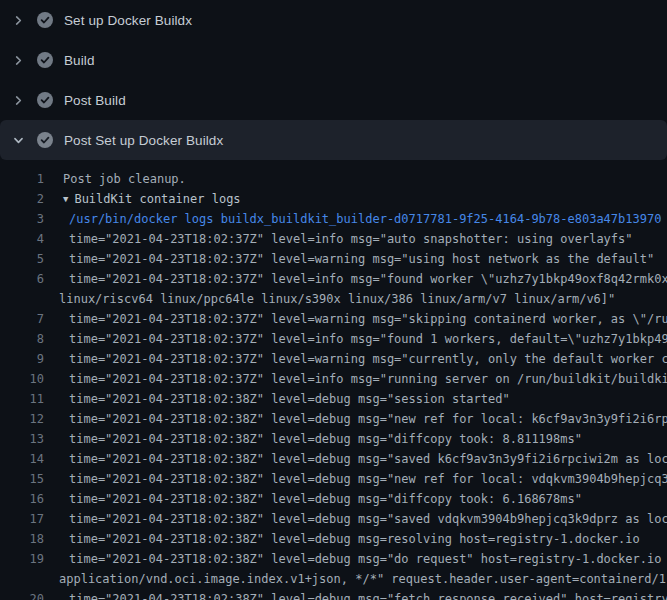 Image resolution: width=667 pixels, height=600 pixels. What do you see at coordinates (80, 60) in the screenshot?
I see `step-label: Build` at bounding box center [80, 60].